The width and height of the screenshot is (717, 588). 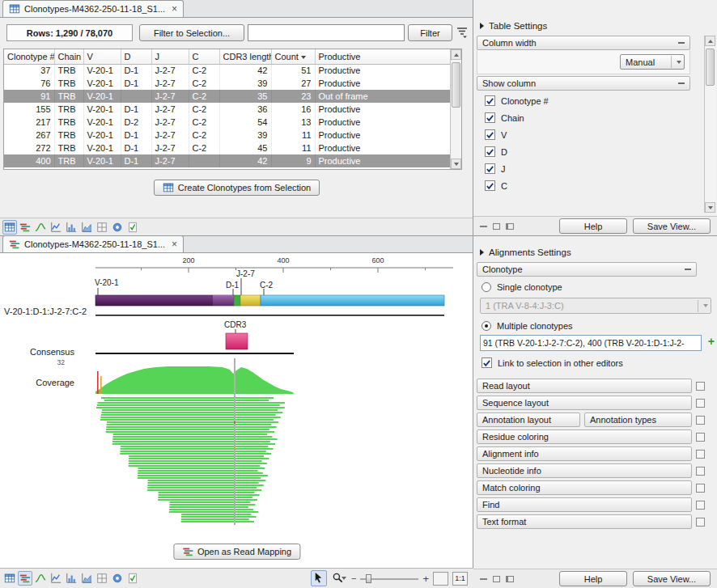 I want to click on column-header-d: D, so click(x=136, y=57).